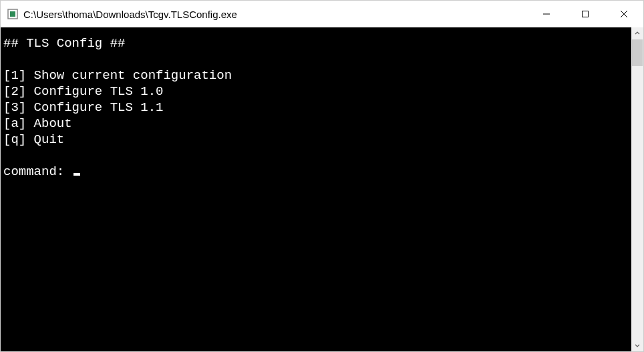 The height and width of the screenshot is (352, 644). Describe the element at coordinates (637, 190) in the screenshot. I see `vertical-scrollbar` at that location.